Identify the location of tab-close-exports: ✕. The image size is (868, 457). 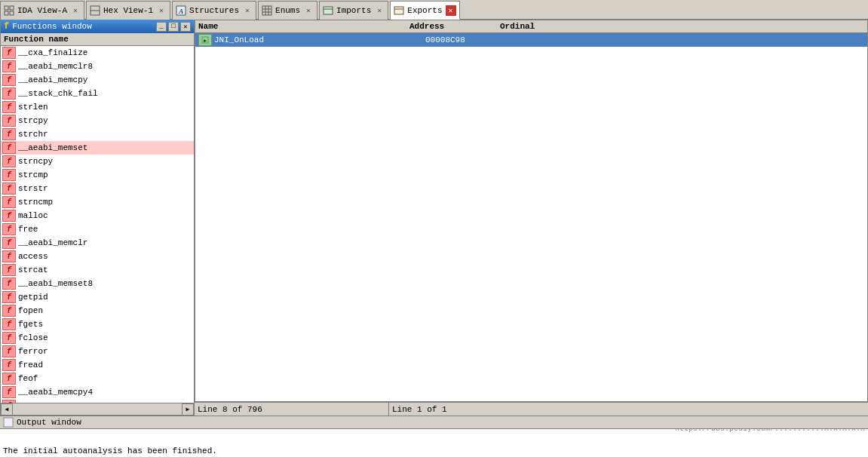
(451, 11).